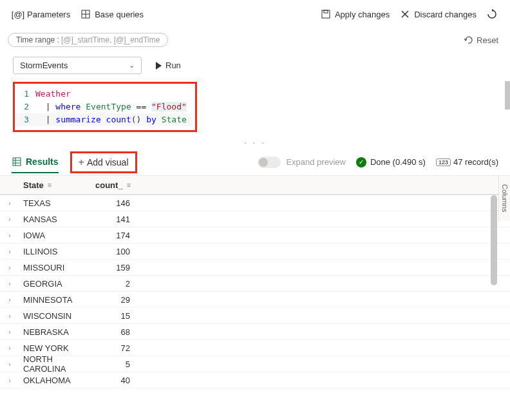  I want to click on table-icon, so click(17, 162).